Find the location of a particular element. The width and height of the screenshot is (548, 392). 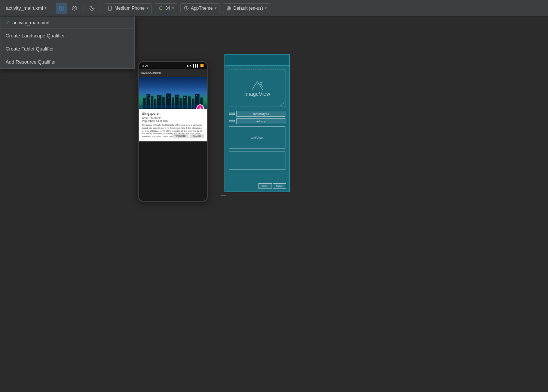

phone-icon is located at coordinates (110, 8).